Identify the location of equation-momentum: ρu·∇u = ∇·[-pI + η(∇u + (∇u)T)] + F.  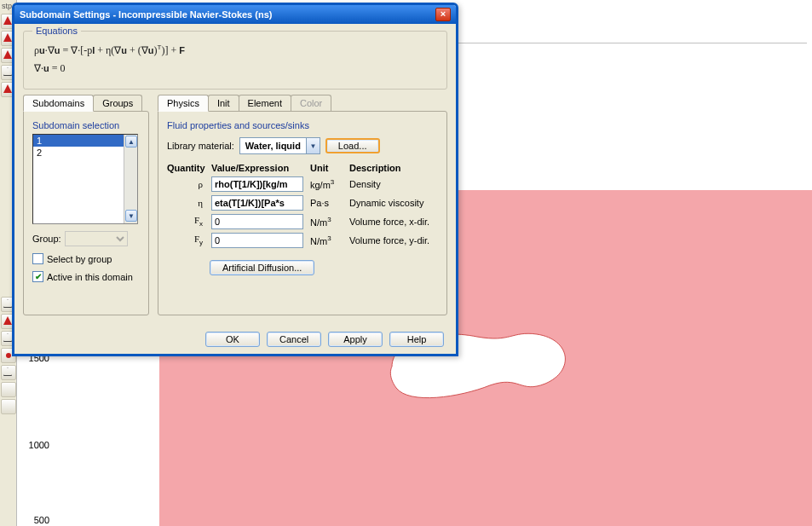
(235, 50).